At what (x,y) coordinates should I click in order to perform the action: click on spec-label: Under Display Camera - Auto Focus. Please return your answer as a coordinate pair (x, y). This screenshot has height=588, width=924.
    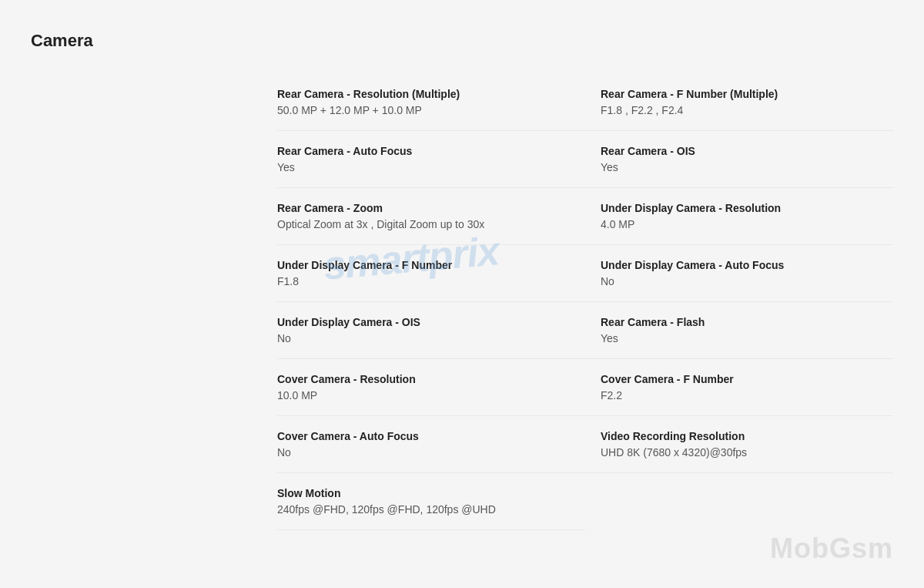
    Looking at the image, I should click on (739, 265).